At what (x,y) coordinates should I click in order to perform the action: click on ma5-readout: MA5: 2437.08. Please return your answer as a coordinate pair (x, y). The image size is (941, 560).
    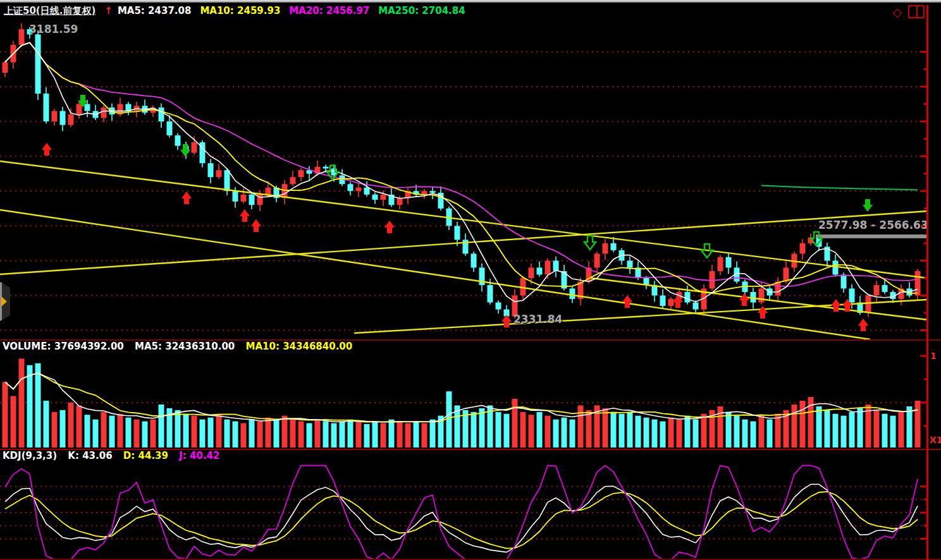
    Looking at the image, I should click on (154, 11).